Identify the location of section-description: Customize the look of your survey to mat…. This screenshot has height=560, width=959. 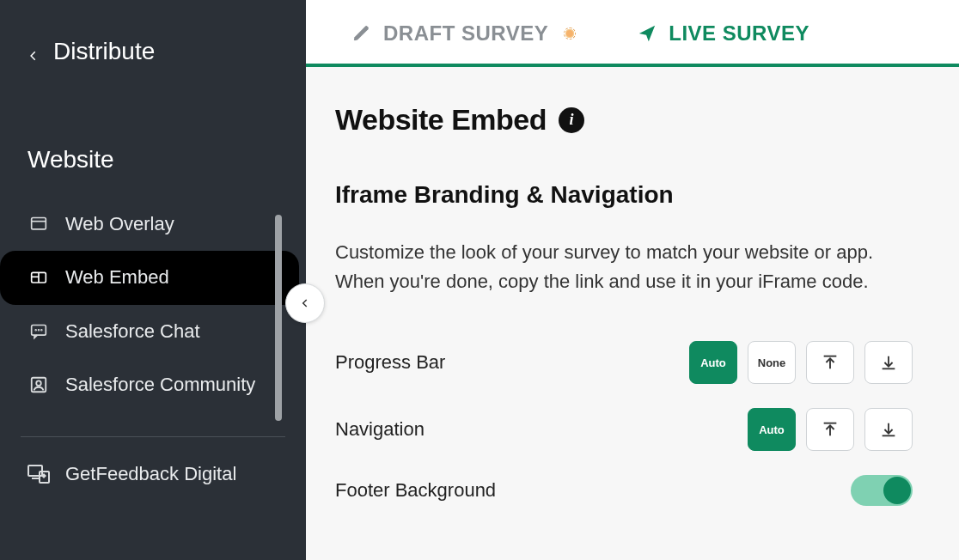
(610, 267).